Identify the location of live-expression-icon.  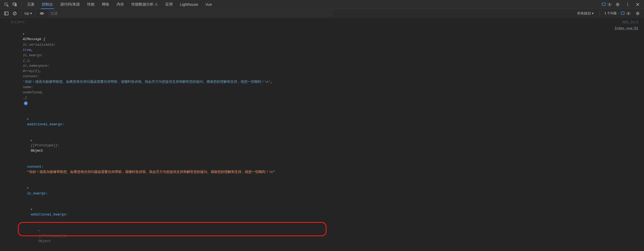
(42, 13).